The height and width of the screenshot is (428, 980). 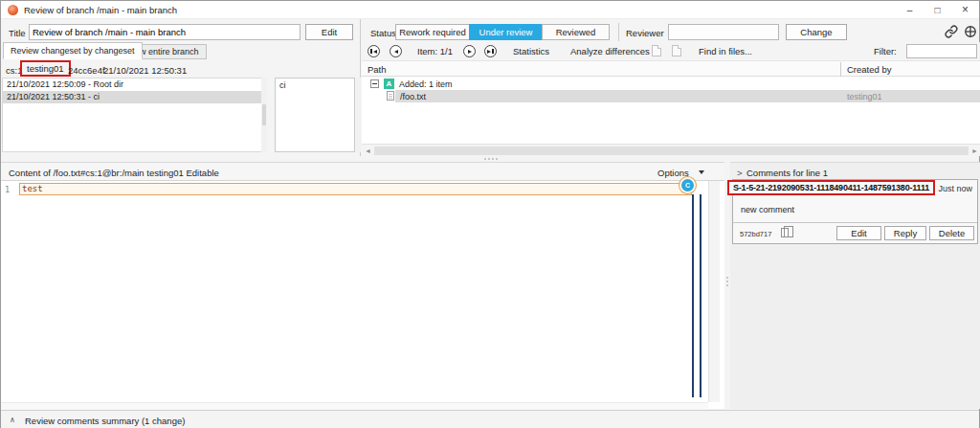 I want to click on comments-panel: > Comments for line 1 S-1-5-21-219209053…, so click(x=856, y=285).